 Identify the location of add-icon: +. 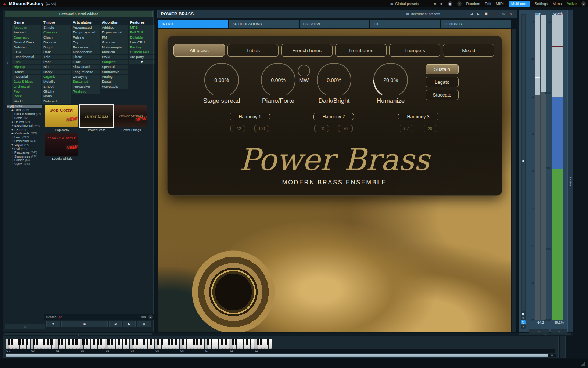
(495, 14).